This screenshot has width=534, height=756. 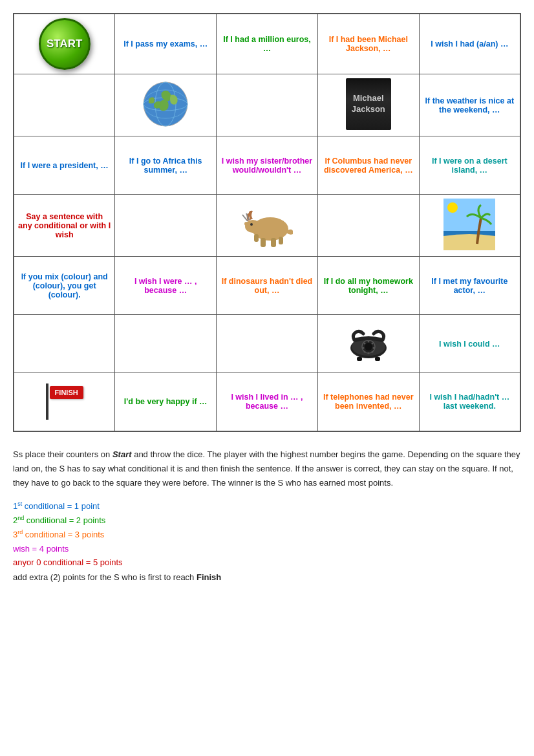 What do you see at coordinates (469, 344) in the screenshot?
I see `board-cell-r5-c4: I wish I could …` at bounding box center [469, 344].